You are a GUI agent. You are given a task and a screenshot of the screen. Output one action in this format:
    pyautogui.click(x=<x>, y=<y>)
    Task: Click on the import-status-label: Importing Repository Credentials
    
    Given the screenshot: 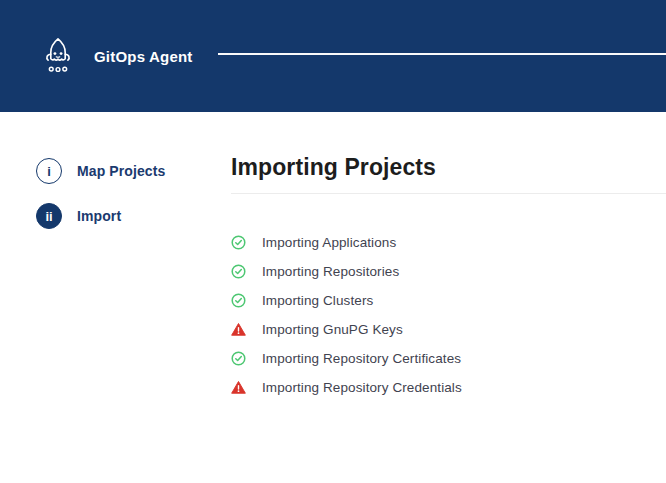 What is the action you would take?
    pyautogui.click(x=362, y=388)
    